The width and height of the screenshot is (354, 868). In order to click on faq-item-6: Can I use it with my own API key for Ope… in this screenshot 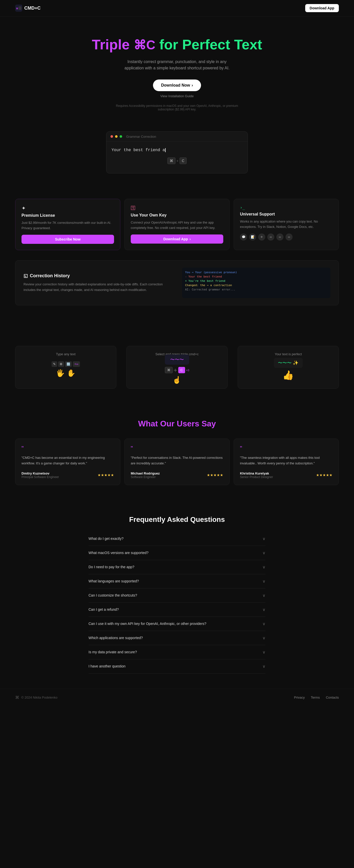, I will do `click(177, 624)`.